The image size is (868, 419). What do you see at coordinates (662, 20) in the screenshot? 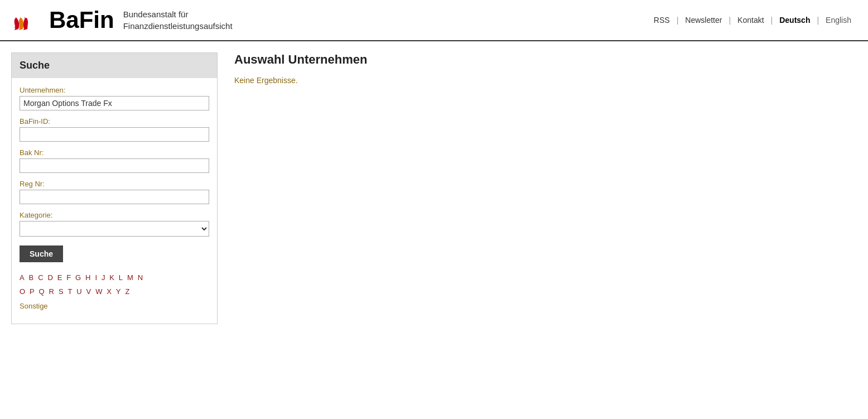
I see `rss-link: RSS` at bounding box center [662, 20].